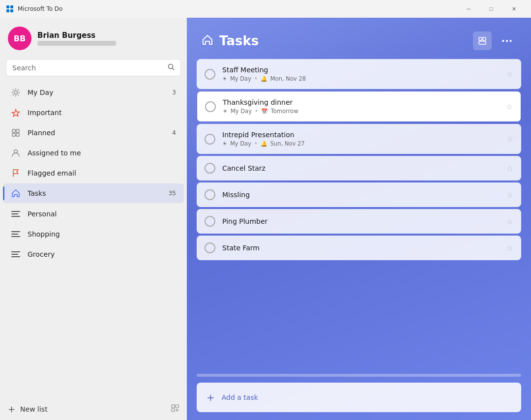 The width and height of the screenshot is (531, 420). Describe the element at coordinates (236, 9) in the screenshot. I see `app-title: Microsoft To Do` at that location.